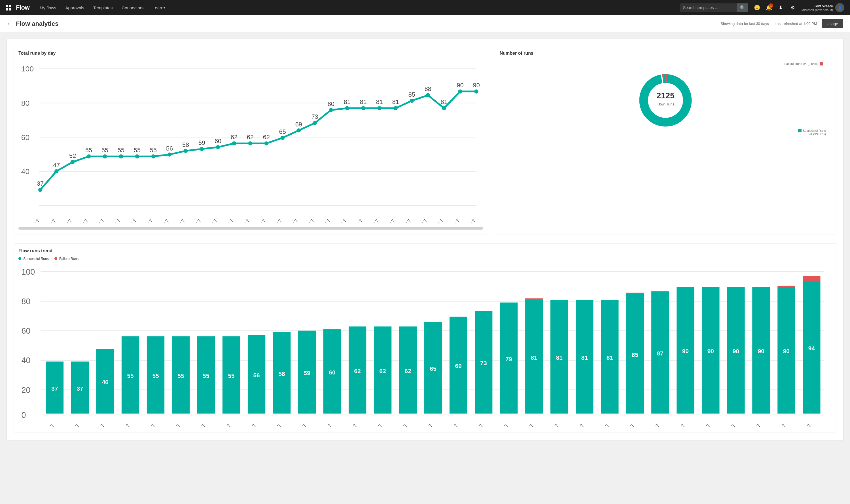 The image size is (850, 504). I want to click on nav-approvals: Approvals, so click(75, 7).